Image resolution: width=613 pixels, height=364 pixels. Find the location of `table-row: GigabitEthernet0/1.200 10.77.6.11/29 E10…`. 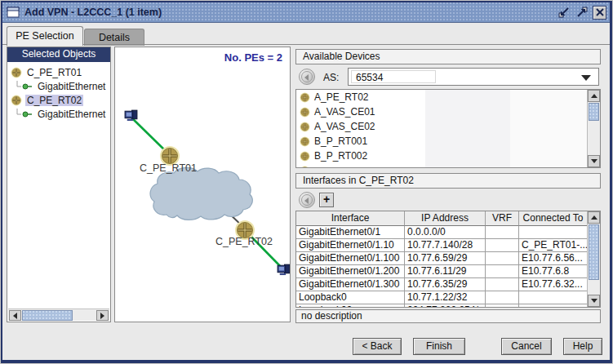

table-row: GigabitEthernet0/1.200 10.77.6.11/29 E10… is located at coordinates (442, 272).